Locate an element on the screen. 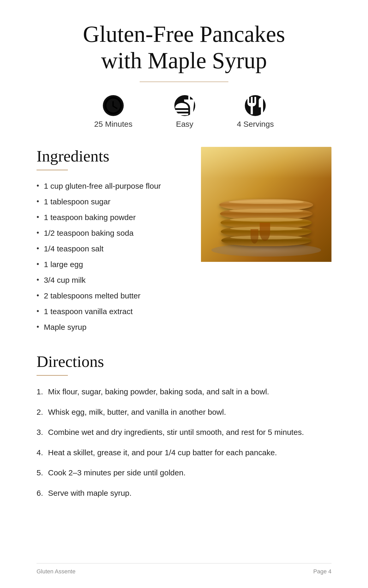 Image resolution: width=368 pixels, height=588 pixels. list-item: 1 teaspoon vanilla extract is located at coordinates (111, 312).